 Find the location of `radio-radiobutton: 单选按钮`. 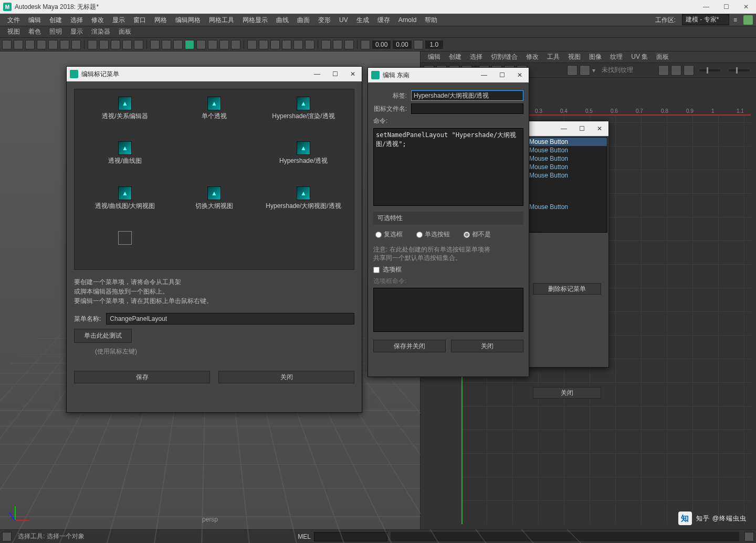

radio-radiobutton: 单选按钮 is located at coordinates (433, 234).